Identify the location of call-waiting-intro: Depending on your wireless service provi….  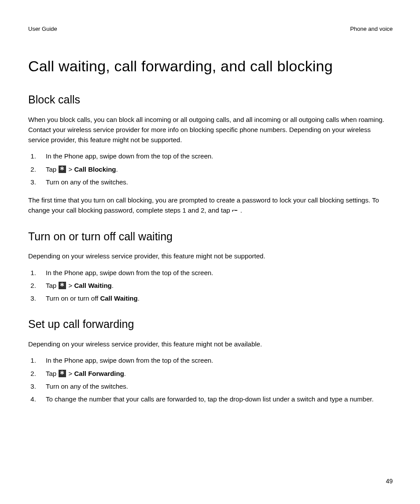
(210, 256).